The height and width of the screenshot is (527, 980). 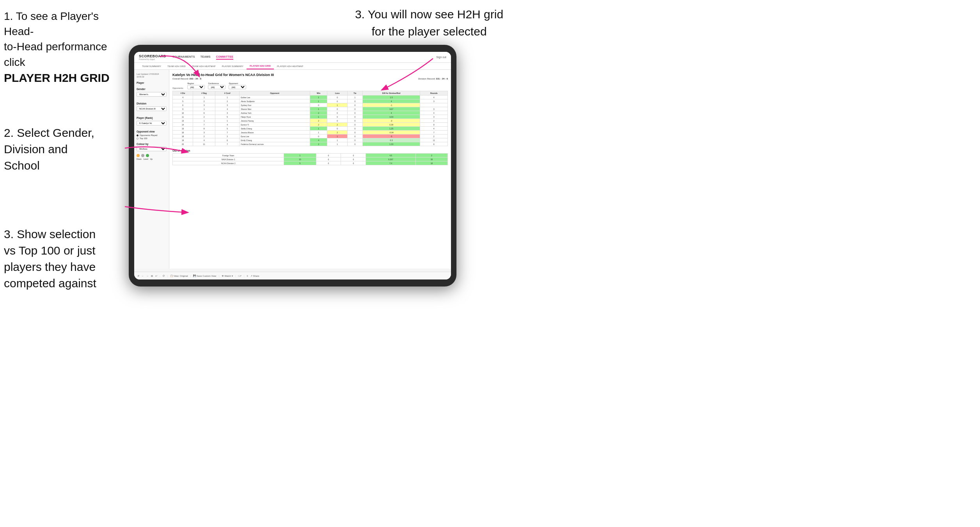 I want to click on col-conf: # Conf, so click(x=227, y=94).